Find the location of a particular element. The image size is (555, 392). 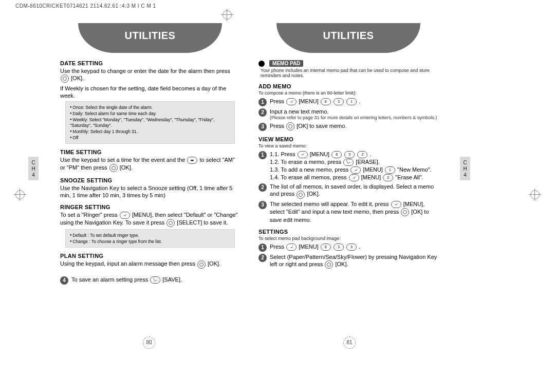

nav-key-icon: ◂▸ is located at coordinates (192, 160).